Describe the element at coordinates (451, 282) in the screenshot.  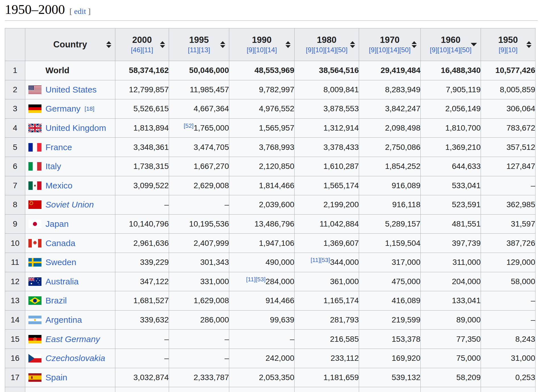
I see `value-cell: 204,000` at that location.